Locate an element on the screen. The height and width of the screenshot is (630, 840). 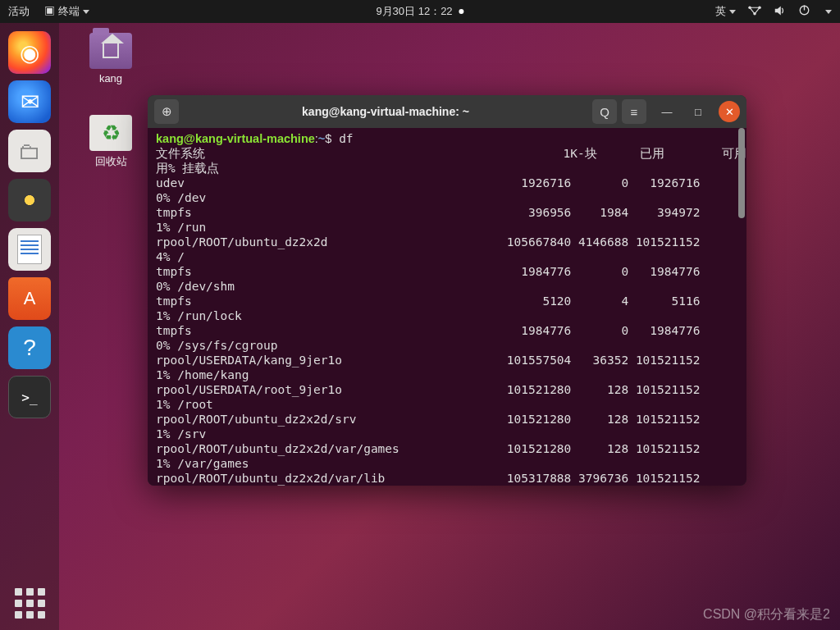
show-apps-button is located at coordinates (30, 604).